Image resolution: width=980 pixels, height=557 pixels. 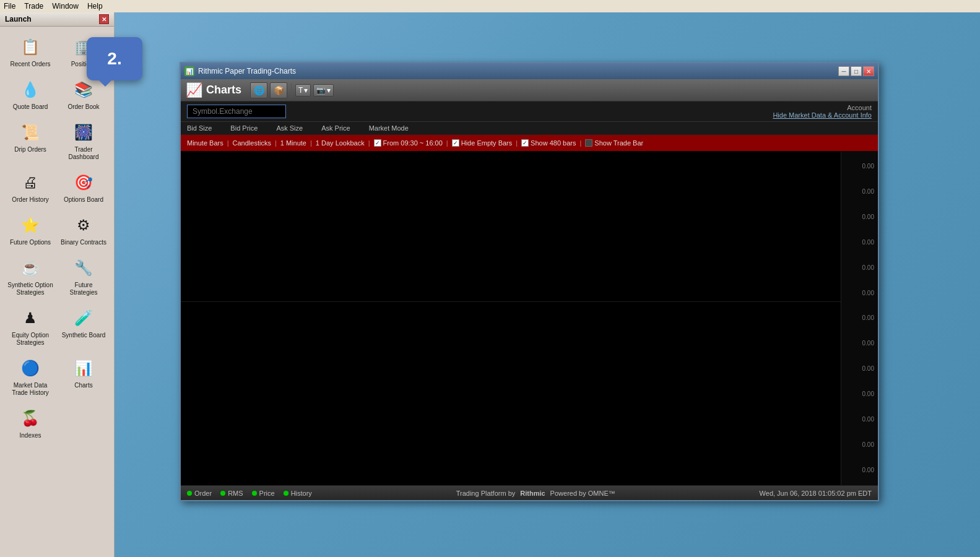 What do you see at coordinates (409, 143) in the screenshot?
I see `from-check: ✓ From 09:30 ~ 16:00` at bounding box center [409, 143].